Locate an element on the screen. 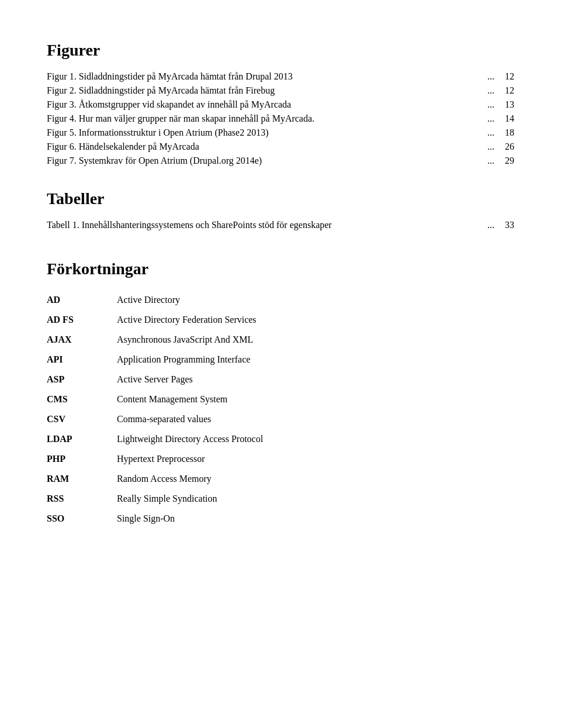  abbrev-row: AJAX Asynchronous JavaScript And XML is located at coordinates (280, 340).